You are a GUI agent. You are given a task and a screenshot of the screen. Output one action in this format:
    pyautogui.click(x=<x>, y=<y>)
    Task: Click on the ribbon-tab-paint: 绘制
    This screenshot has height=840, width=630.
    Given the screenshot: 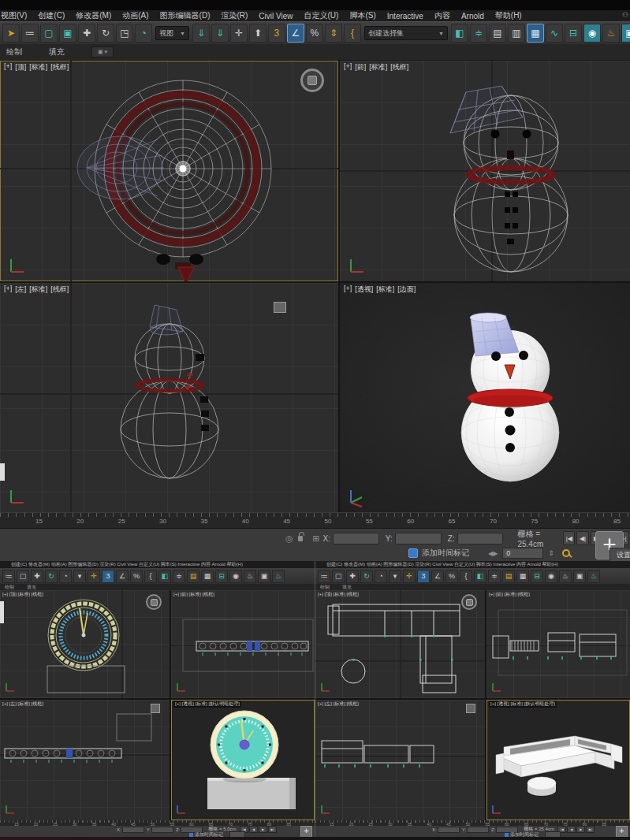 What is the action you would take?
    pyautogui.click(x=14, y=52)
    